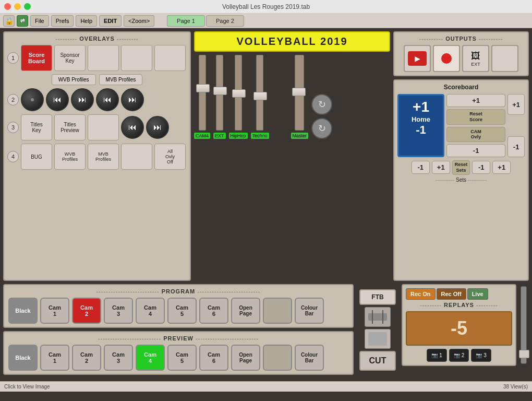 This screenshot has width=532, height=401. What do you see at coordinates (378, 361) in the screenshot?
I see `cut-btn: CUT` at bounding box center [378, 361].